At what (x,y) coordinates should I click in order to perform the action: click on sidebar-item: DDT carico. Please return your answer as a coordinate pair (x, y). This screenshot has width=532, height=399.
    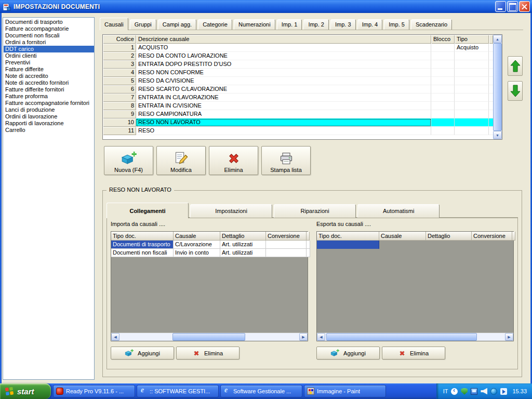
    Looking at the image, I should click on (49, 49).